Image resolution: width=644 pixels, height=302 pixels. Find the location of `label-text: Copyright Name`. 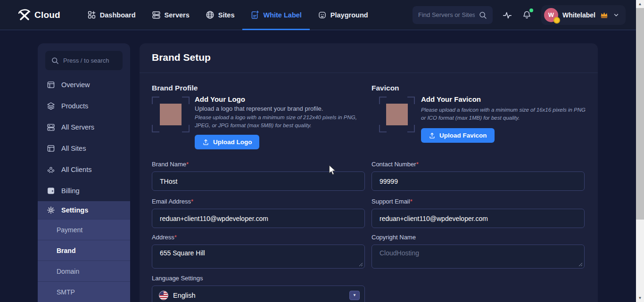

label-text: Copyright Name is located at coordinates (394, 237).